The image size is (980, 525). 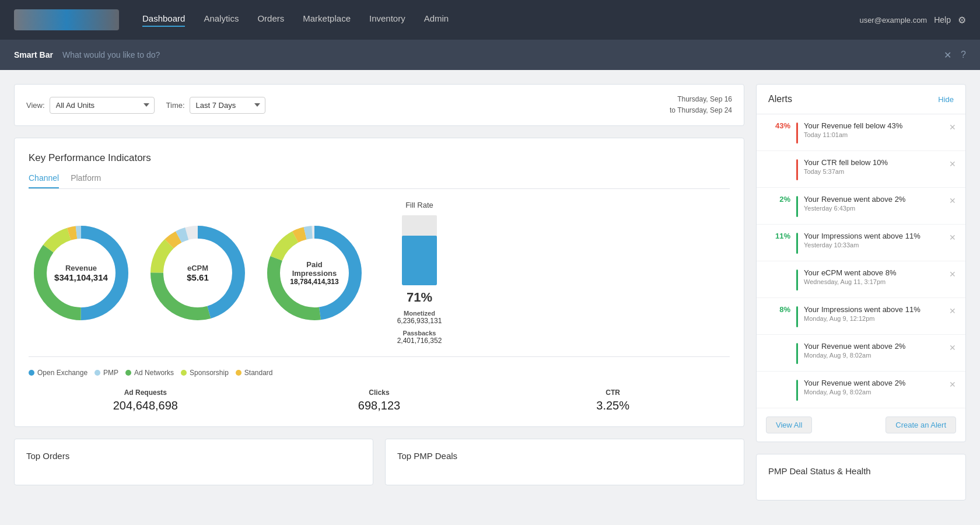 I want to click on impressions-label: Paid Impressions 18,784,414,313, so click(x=314, y=273).